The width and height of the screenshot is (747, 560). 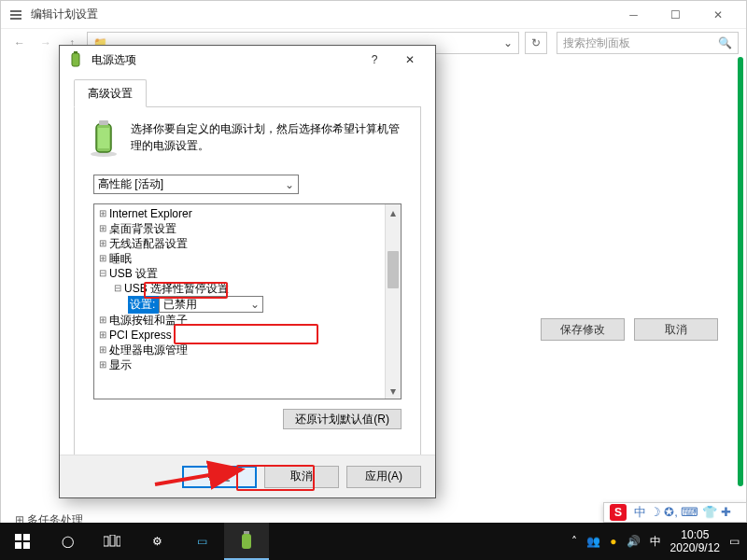 I want to click on dialog-title: 电源选项, so click(x=224, y=60).